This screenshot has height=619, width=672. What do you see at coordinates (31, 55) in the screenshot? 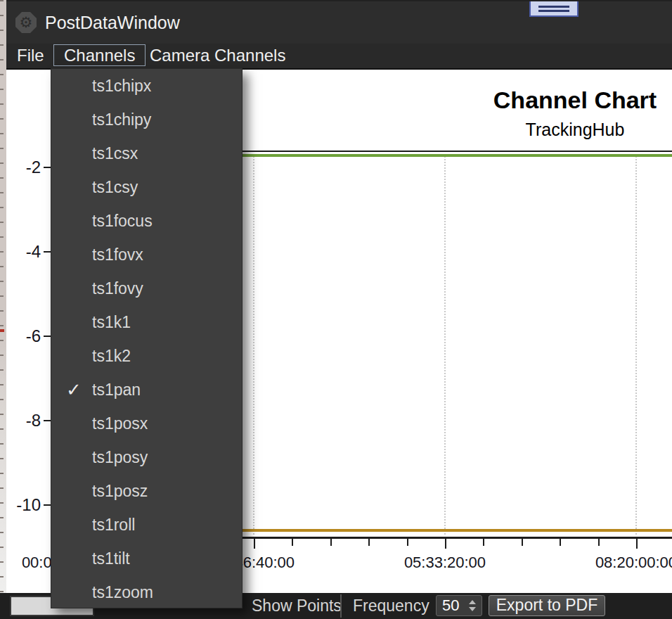
I see `menu-file: File` at bounding box center [31, 55].